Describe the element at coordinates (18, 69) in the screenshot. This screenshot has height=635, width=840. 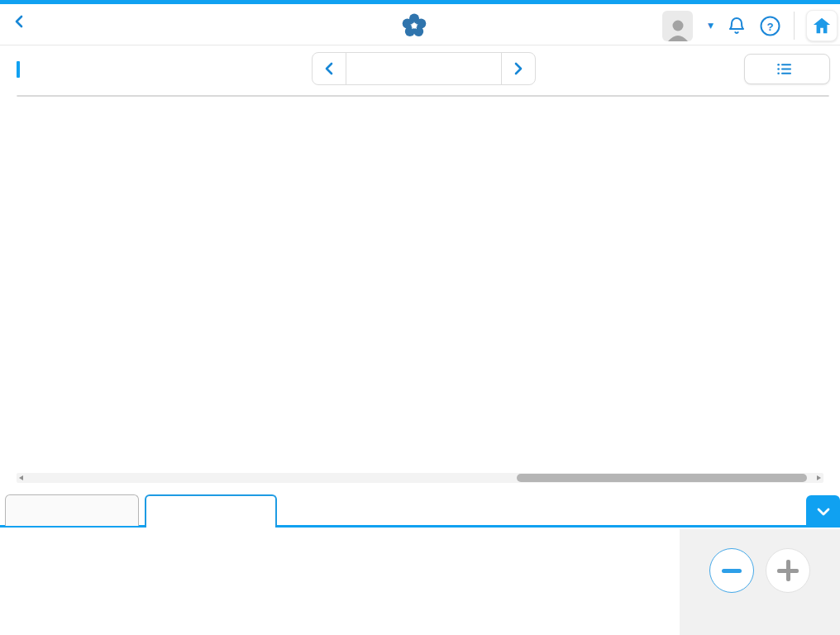
I see `title-accent-bar` at that location.